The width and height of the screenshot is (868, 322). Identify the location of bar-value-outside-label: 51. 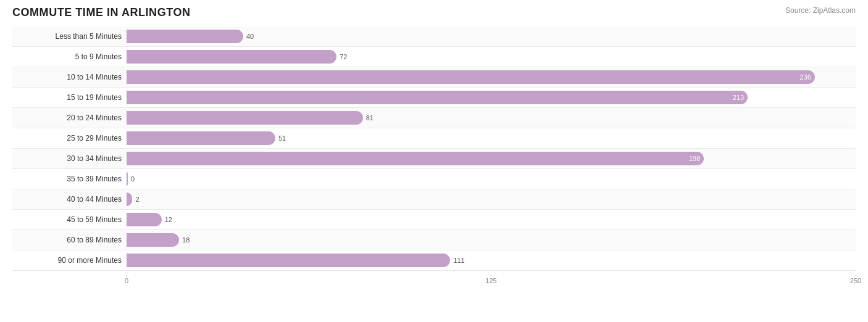
(280, 138).